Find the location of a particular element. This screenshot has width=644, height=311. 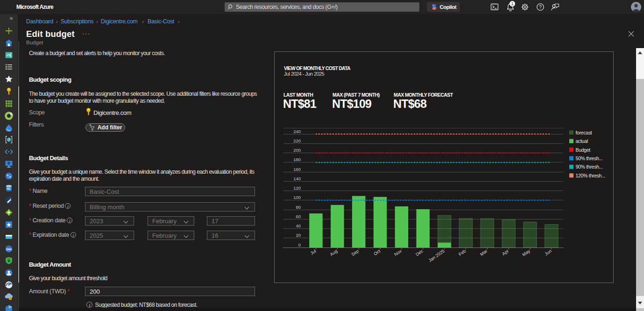

svg-text: Sep is located at coordinates (355, 253).